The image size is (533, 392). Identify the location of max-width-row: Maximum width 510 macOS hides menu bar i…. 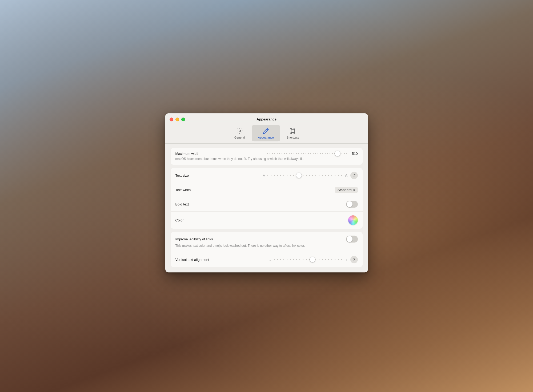
(267, 156).